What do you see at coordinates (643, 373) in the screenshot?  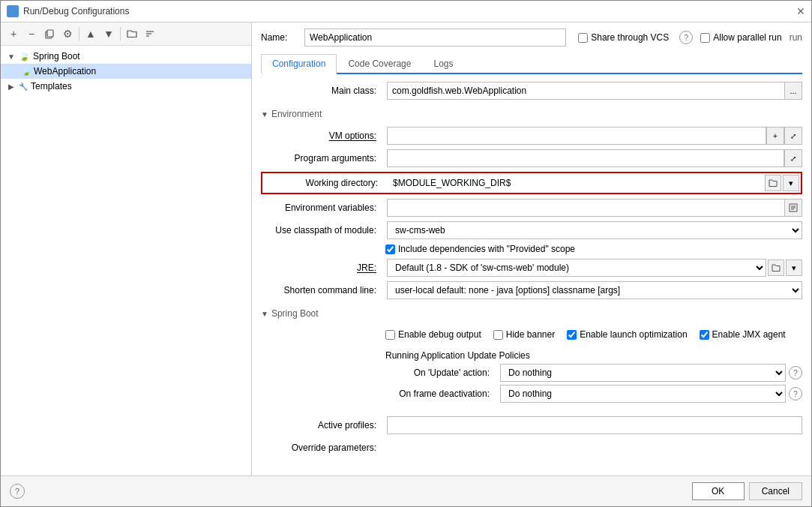 I see `on-update-action-select: Do nothing Update classes and resources …` at bounding box center [643, 373].